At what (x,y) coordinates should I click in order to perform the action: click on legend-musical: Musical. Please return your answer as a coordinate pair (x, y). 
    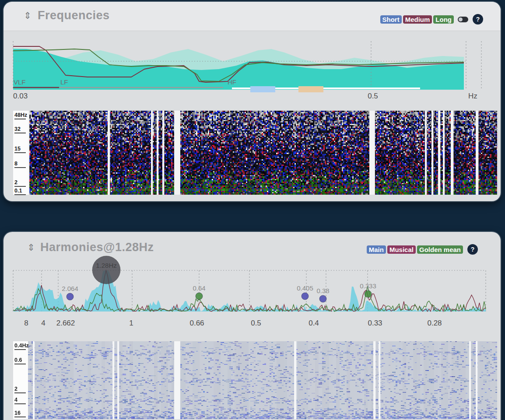
    Looking at the image, I should click on (402, 249).